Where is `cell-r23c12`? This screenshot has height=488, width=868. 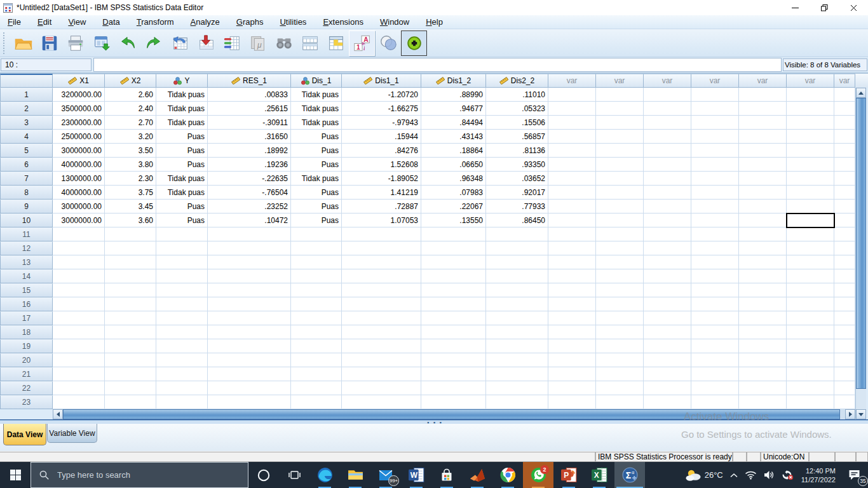
cell-r23c12 is located at coordinates (715, 402).